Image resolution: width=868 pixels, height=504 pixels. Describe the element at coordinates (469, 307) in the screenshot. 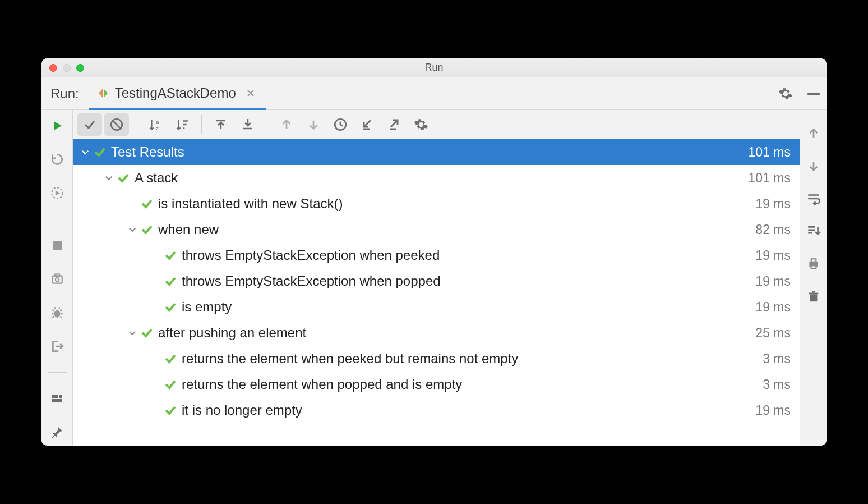

I see `tree-node-label: is empty` at that location.